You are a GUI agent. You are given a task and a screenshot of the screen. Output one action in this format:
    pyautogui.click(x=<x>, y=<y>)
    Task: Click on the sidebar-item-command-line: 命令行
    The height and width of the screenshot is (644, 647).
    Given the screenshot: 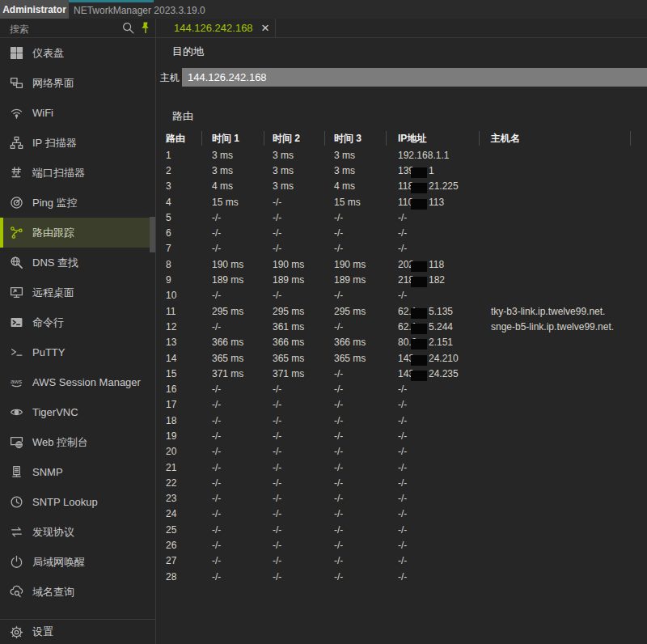 What is the action you would take?
    pyautogui.click(x=78, y=322)
    